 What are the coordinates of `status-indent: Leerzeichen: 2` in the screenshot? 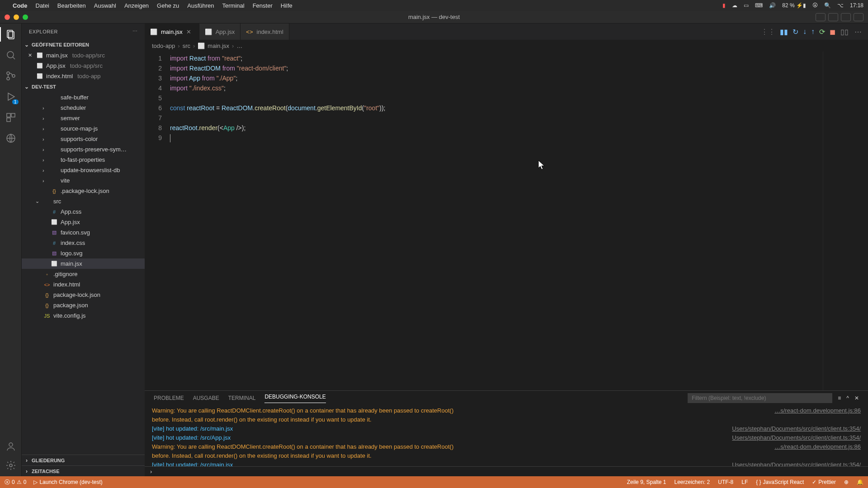 It's located at (693, 482).